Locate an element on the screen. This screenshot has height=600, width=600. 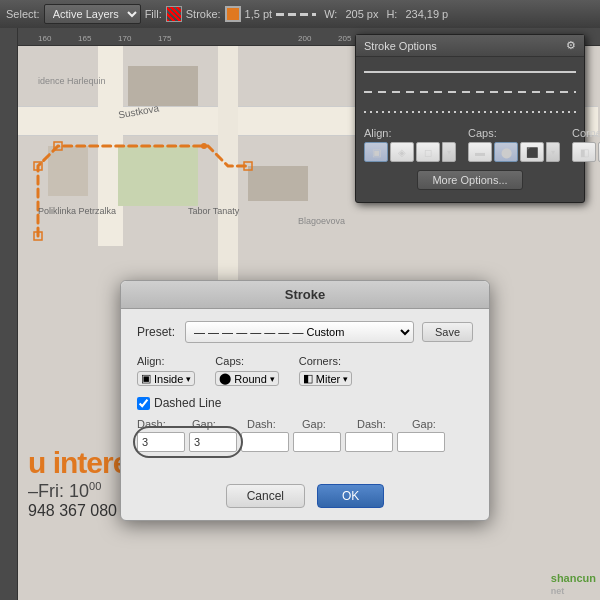
ruler-tick-165: 165 is located at coordinates (84, 38).